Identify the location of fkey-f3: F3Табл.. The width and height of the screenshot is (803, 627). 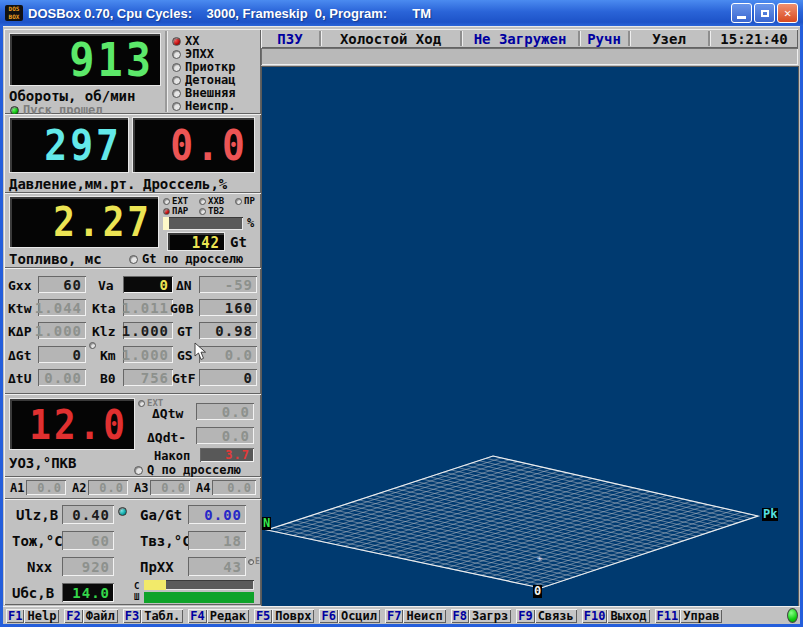
(154, 616).